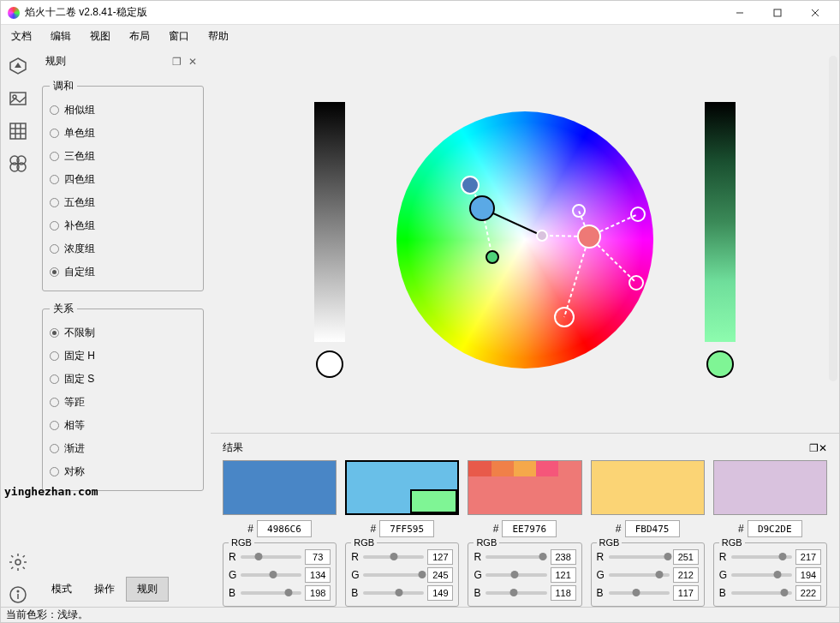  Describe the element at coordinates (18, 562) in the screenshot. I see `settings-icon` at that location.